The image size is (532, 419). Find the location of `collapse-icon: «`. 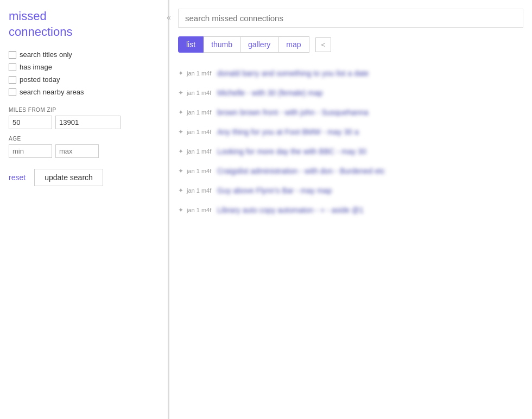

collapse-icon: « is located at coordinates (169, 17).